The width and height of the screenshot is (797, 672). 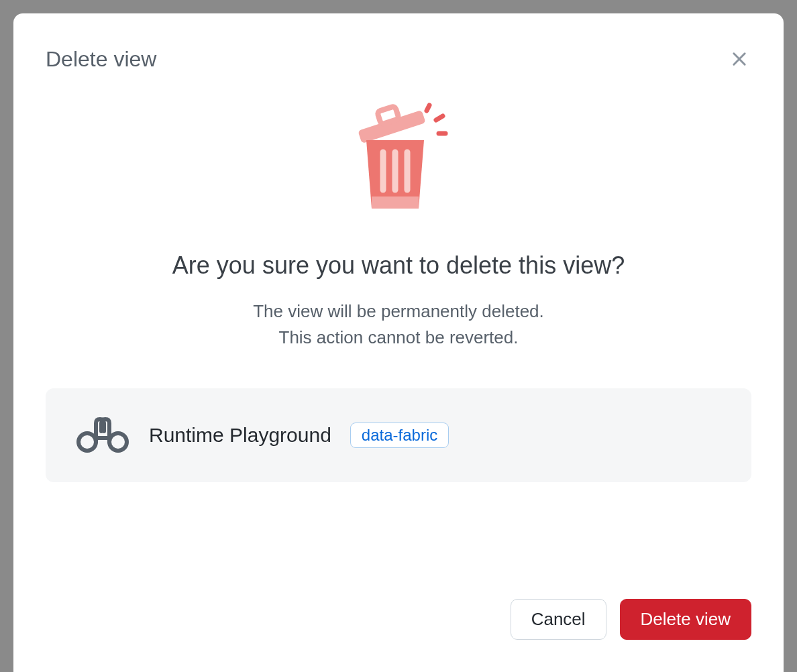 What do you see at coordinates (103, 435) in the screenshot?
I see `binoculars-icon` at bounding box center [103, 435].